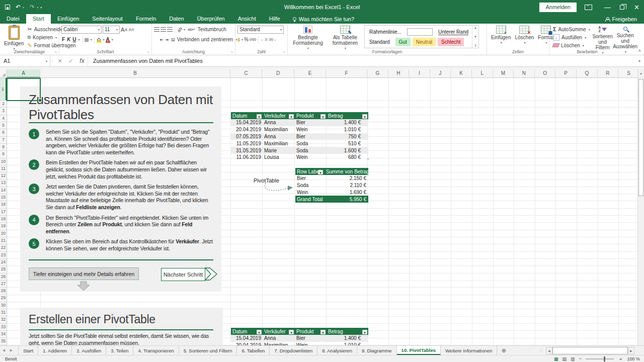  I want to click on paste-button: Einfügen▾, so click(14, 39).